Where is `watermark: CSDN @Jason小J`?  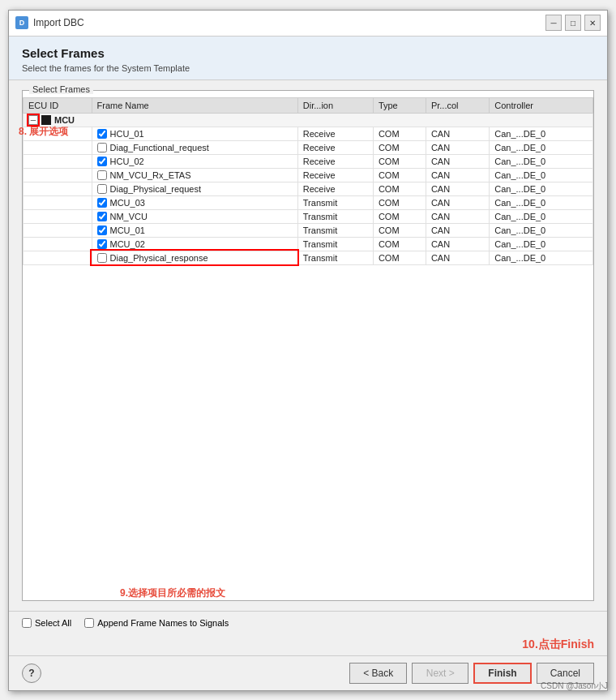
watermark: CSDN @Jason小J is located at coordinates (574, 686).